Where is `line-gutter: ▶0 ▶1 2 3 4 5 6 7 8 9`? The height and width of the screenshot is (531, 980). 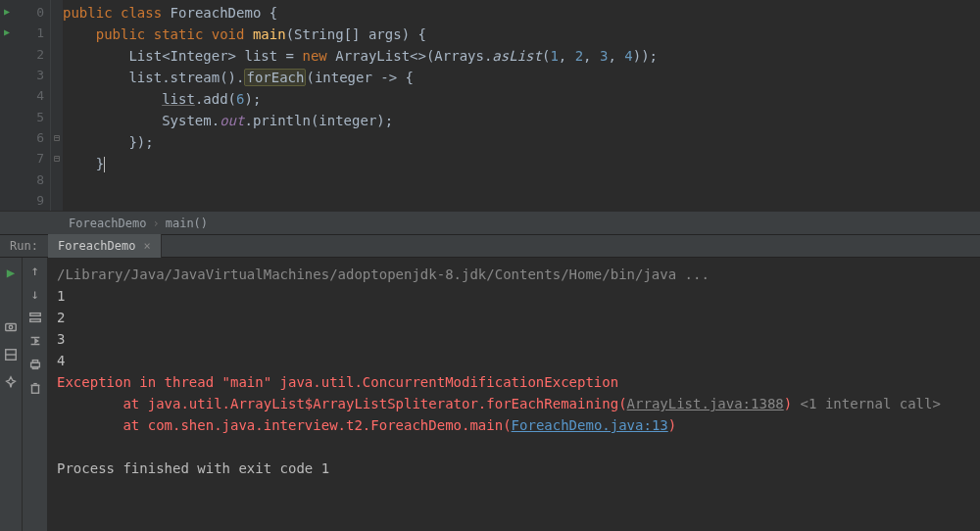
line-gutter: ▶0 ▶1 2 3 4 5 6 7 8 9 is located at coordinates (25, 106).